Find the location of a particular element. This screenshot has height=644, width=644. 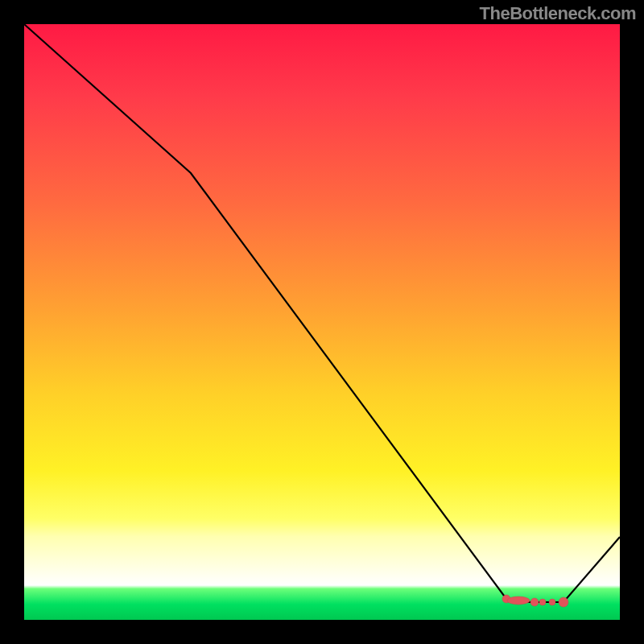

attribution-text: TheBottleneck.com is located at coordinates (558, 14).